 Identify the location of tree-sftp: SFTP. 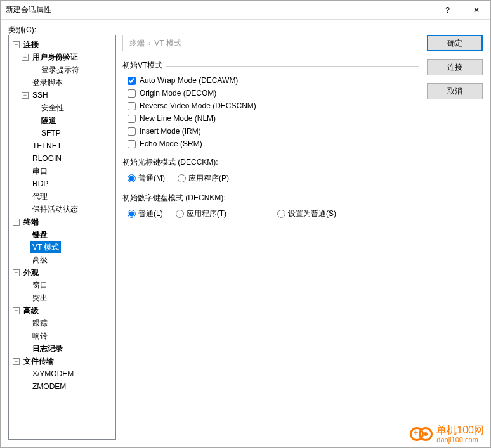
(51, 133).